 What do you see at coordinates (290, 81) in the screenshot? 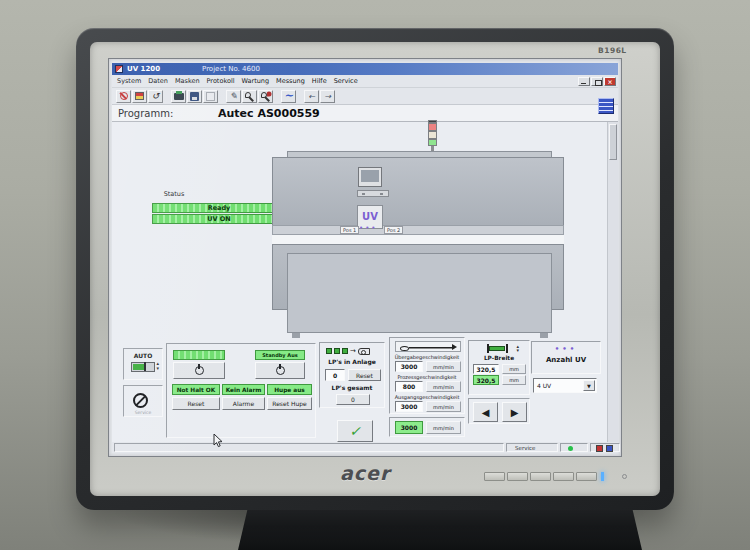
I see `menu-messung: Messung` at bounding box center [290, 81].